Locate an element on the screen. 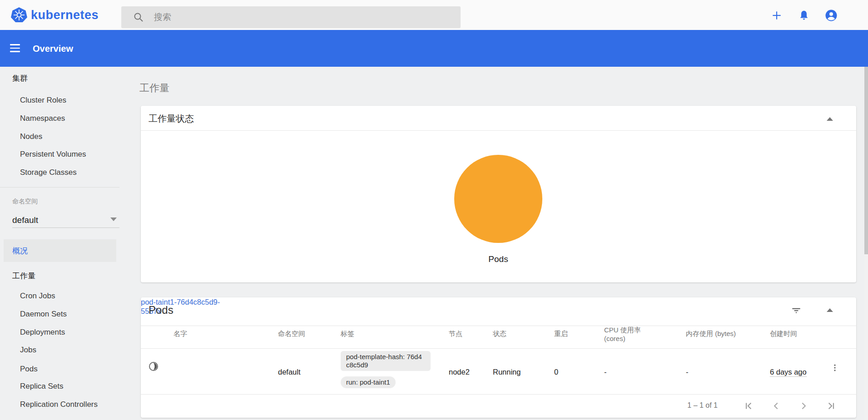 The width and height of the screenshot is (868, 420). sidebar-item-persistent-volumes: Persistent Volumes is located at coordinates (53, 154).